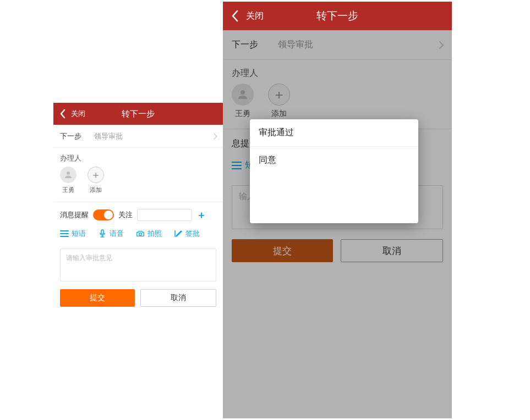  I want to click on comment-textarea: 请输入审批意见, so click(138, 265).